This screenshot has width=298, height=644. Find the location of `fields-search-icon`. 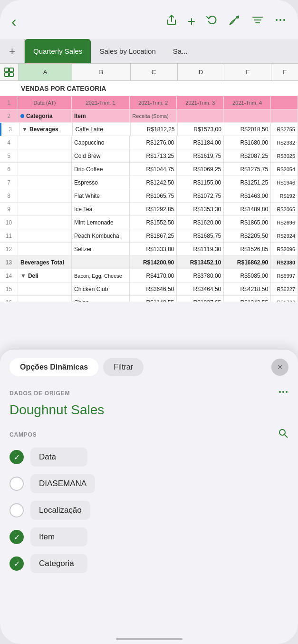

fields-search-icon is located at coordinates (283, 435).